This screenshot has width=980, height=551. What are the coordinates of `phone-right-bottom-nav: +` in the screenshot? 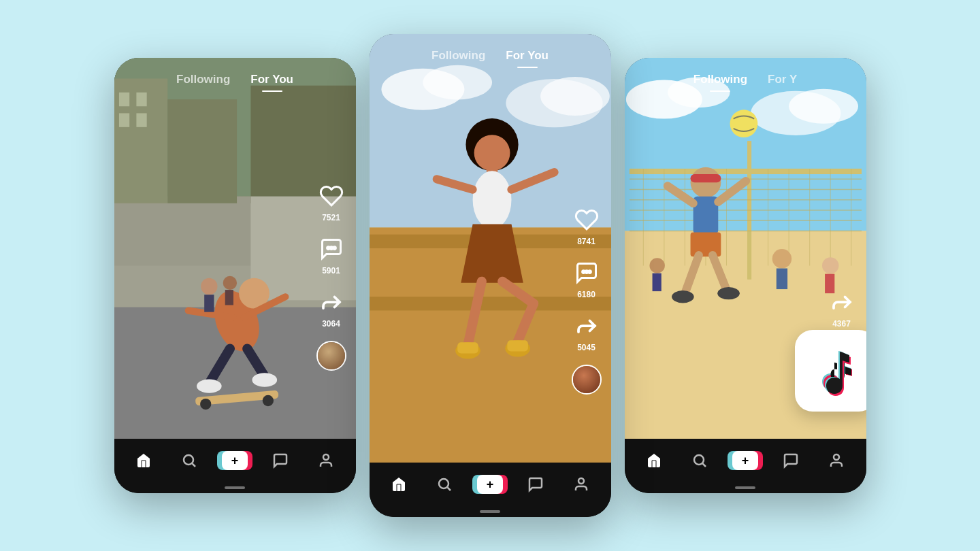 It's located at (746, 461).